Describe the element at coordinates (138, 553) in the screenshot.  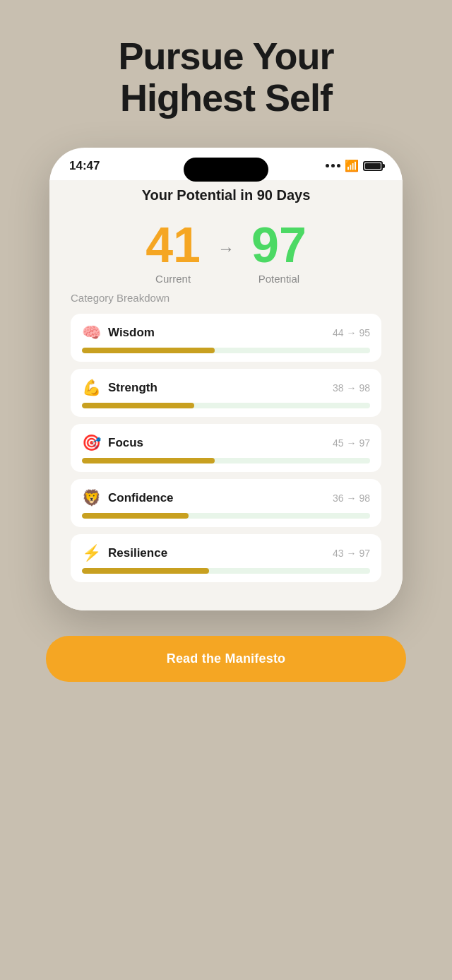
I see `category-name-4: Resilience` at that location.